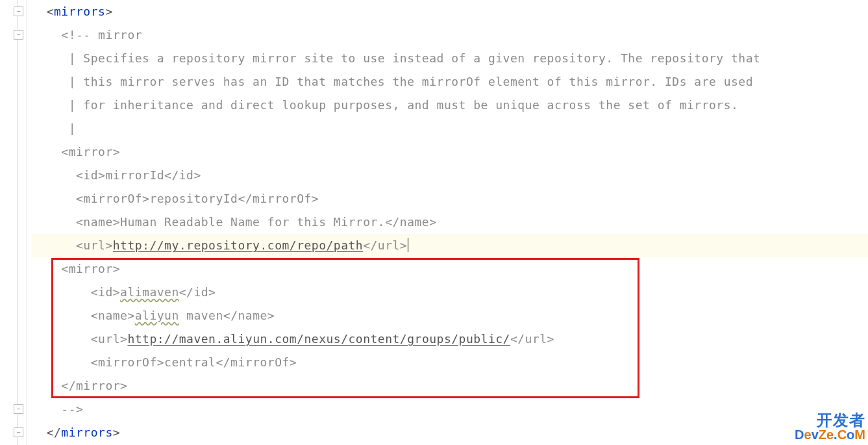  I want to click on code-line: | Specifies a repository mirror site to …, so click(450, 58).